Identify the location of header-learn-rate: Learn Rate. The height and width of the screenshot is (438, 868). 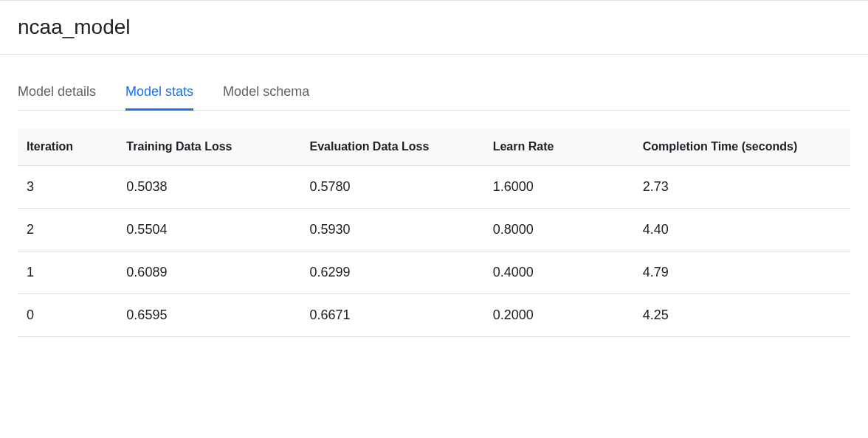
(559, 147).